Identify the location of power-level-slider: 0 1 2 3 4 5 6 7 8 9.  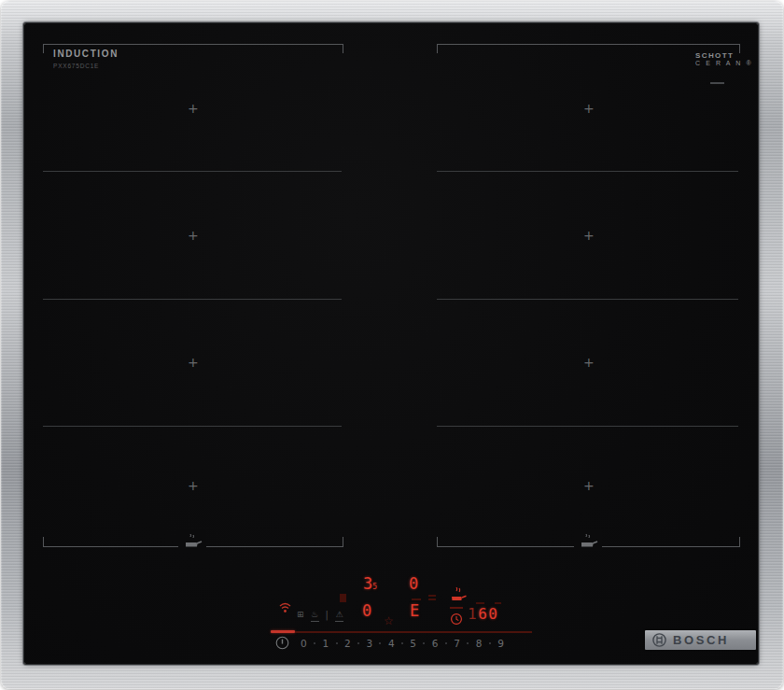
(402, 643).